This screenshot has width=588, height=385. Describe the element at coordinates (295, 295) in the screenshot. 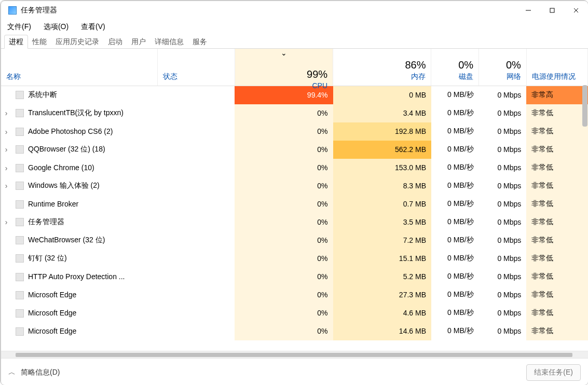

I see `table-row: Microsoft Edge0%27.3 MB0 MB/秒0 Mbps非常低` at that location.